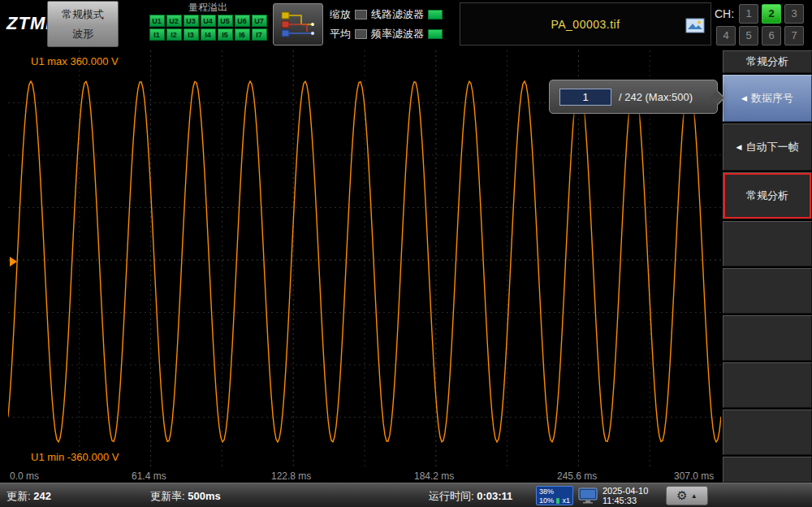 The image size is (812, 507). I want to click on sidebar-title: 常规分析, so click(767, 62).